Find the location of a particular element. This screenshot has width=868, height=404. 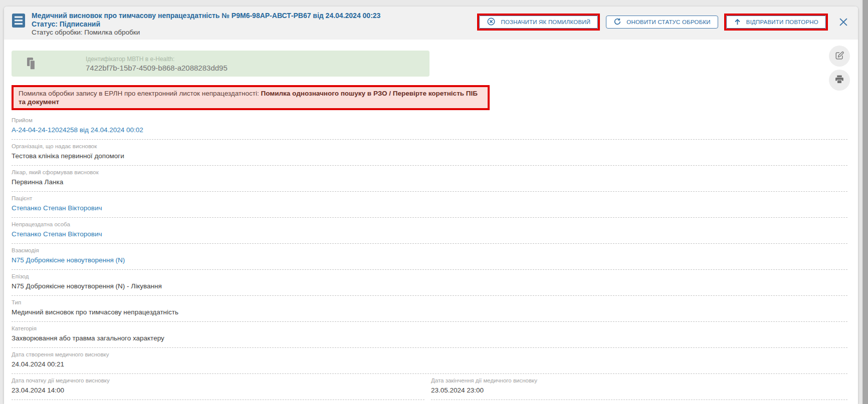

field-row-incapacitated-person: Непрацездатна особа Степанко Степан Вікт… is located at coordinates (429, 231).